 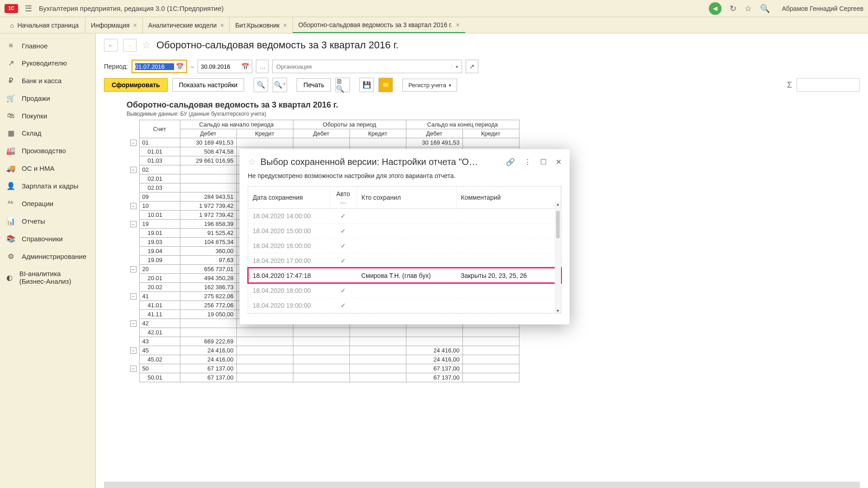 I want to click on show-settings-button: Показать настройки, so click(x=208, y=85).